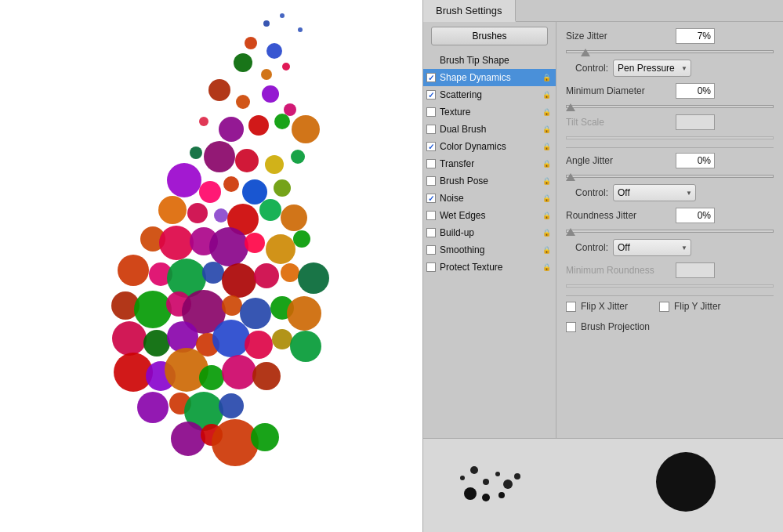 The height and width of the screenshot is (532, 783). What do you see at coordinates (489, 267) in the screenshot?
I see `brush-list-item-protect-texture: Protect Texture🔒` at bounding box center [489, 267].